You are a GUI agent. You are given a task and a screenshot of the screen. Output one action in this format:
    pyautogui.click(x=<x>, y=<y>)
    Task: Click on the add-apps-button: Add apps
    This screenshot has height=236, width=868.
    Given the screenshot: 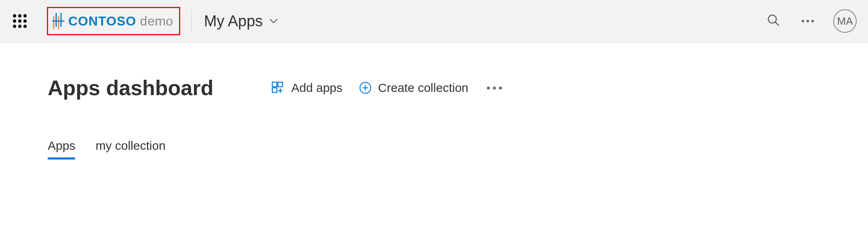 What is the action you would take?
    pyautogui.click(x=307, y=88)
    